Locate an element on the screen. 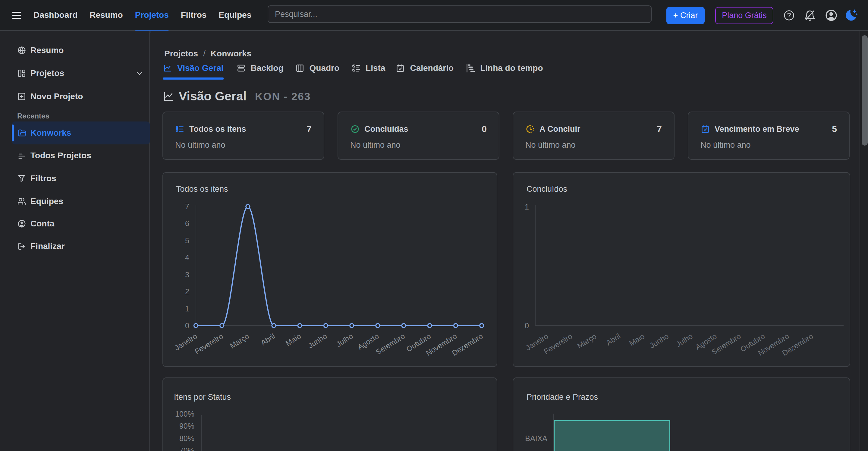 The height and width of the screenshot is (451, 868). sidebar-item-label: Todos Projetos is located at coordinates (61, 156).